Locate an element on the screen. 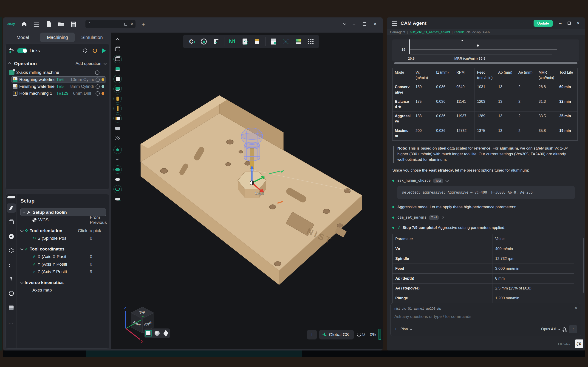 The height and width of the screenshot is (367, 588). iso-view-icon is located at coordinates (166, 333).